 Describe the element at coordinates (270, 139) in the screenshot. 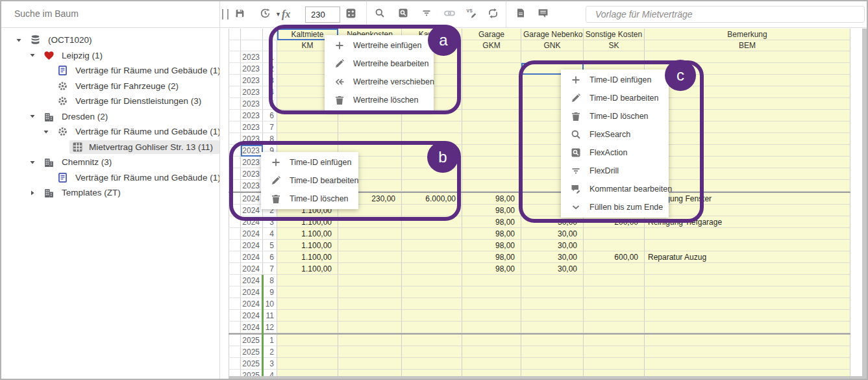

I see `row-month-cell: 8` at that location.